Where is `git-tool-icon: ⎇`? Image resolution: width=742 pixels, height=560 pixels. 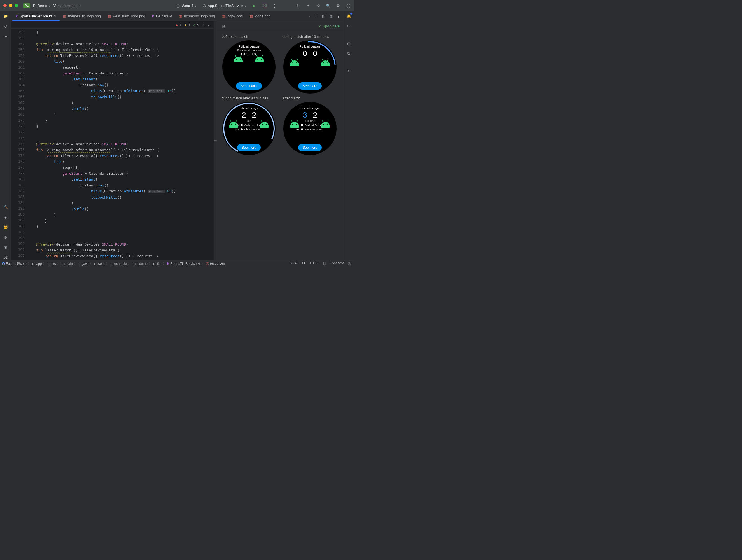
git-tool-icon: ⎇ is located at coordinates (5, 257).